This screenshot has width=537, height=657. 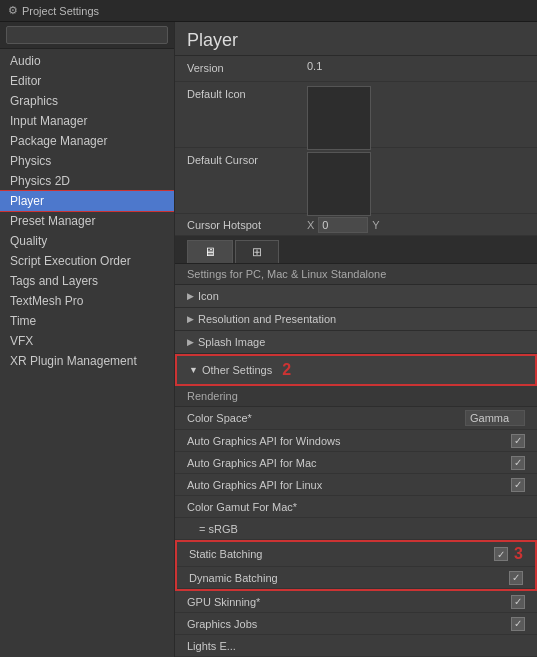 What do you see at coordinates (87, 341) in the screenshot?
I see `sidebar-item-vfx: VFX` at bounding box center [87, 341].